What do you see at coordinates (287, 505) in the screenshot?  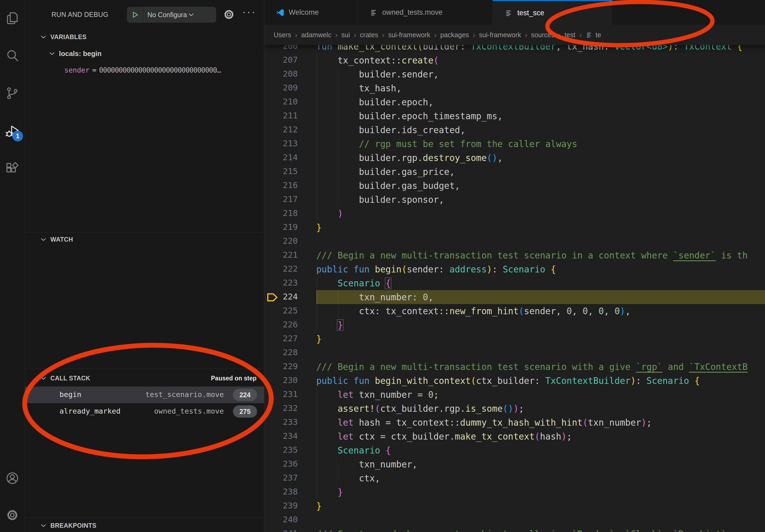 I see `line-number: 239` at bounding box center [287, 505].